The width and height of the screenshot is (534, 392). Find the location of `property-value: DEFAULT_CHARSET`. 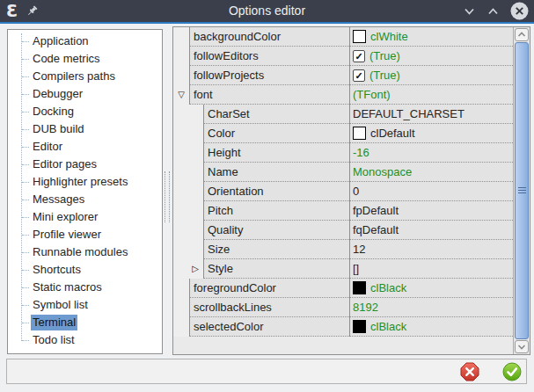

property-value: DEFAULT_CHARSET is located at coordinates (431, 114).